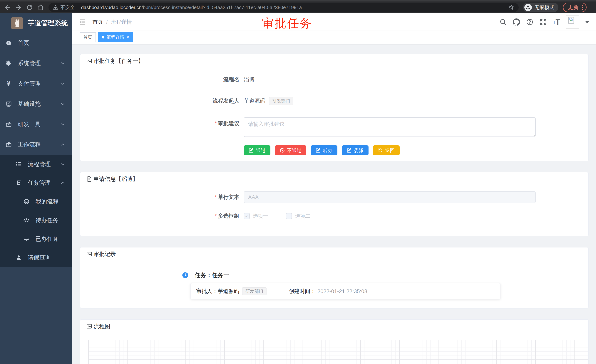  I want to click on tab-home: 首页, so click(88, 37).